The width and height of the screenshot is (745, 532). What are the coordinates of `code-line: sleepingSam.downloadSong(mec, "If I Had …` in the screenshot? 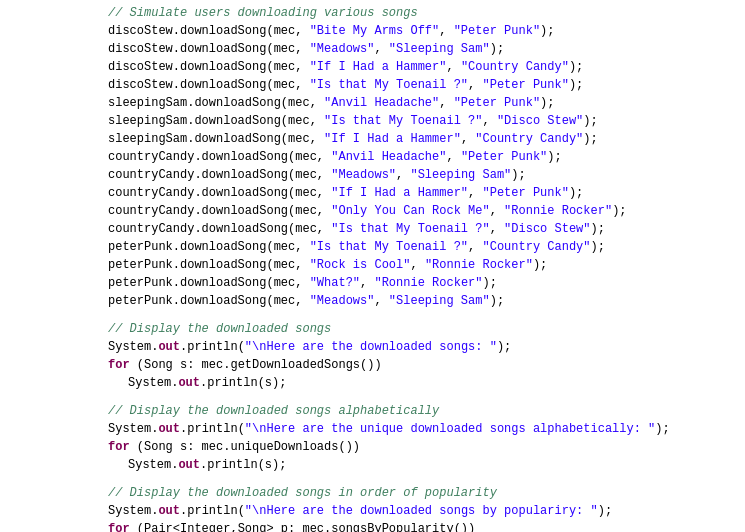 It's located at (372, 139).